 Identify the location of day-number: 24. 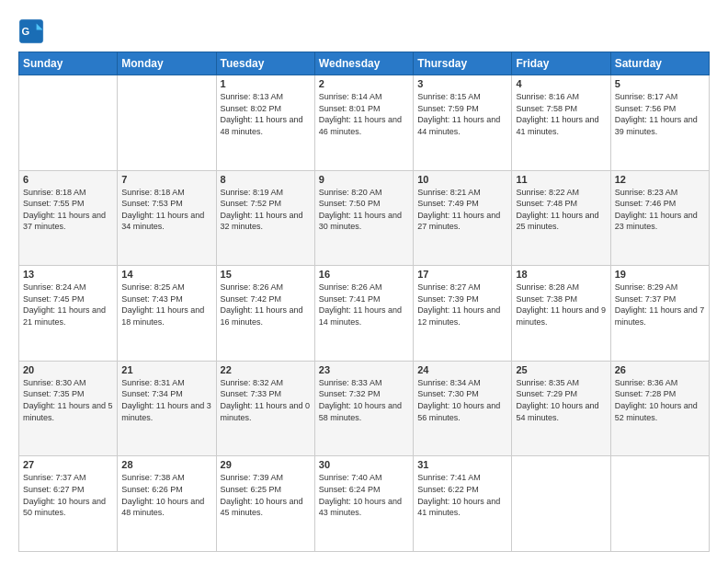
(462, 370).